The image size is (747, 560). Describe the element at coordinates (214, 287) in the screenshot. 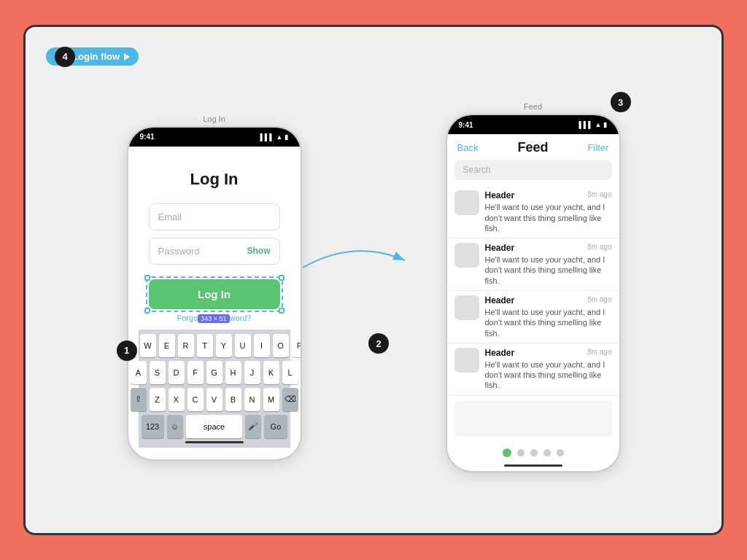

I see `login-phone-container: Log In 9:41 ▌▌▌ ▲ ▮ Log In Email` at that location.